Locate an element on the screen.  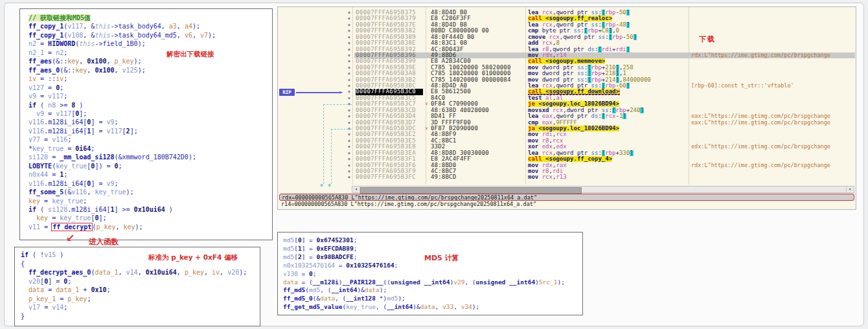
disasm-row: ●00007FFFA695B3E248:8BF9mov rdi,rcx is located at coordinates (567, 135).